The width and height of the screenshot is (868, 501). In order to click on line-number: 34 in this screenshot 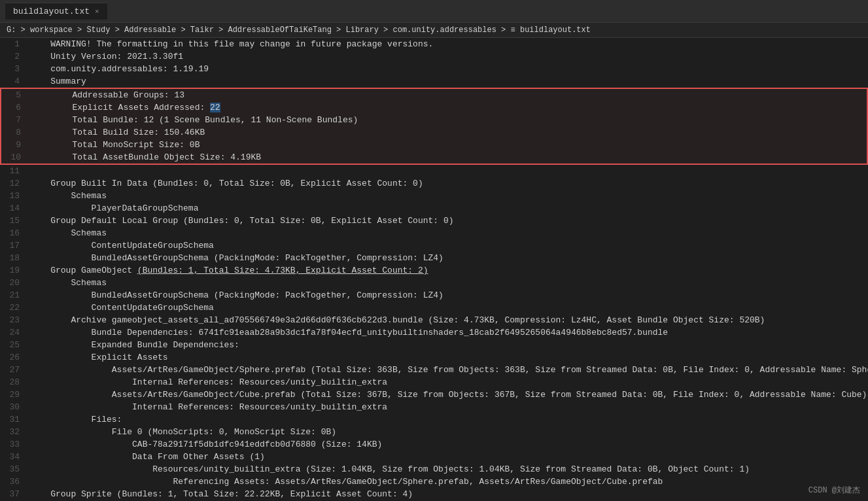, I will do `click(14, 457)`.